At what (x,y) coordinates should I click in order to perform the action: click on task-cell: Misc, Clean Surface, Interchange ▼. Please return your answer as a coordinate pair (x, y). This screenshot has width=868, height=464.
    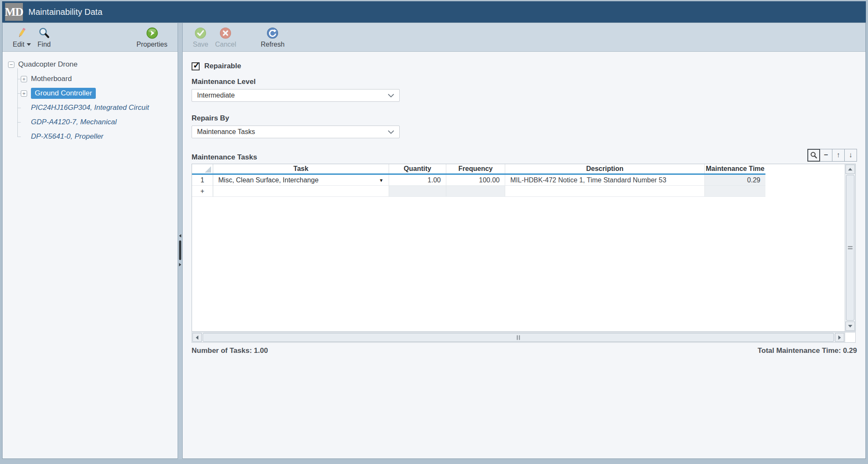
    Looking at the image, I should click on (301, 180).